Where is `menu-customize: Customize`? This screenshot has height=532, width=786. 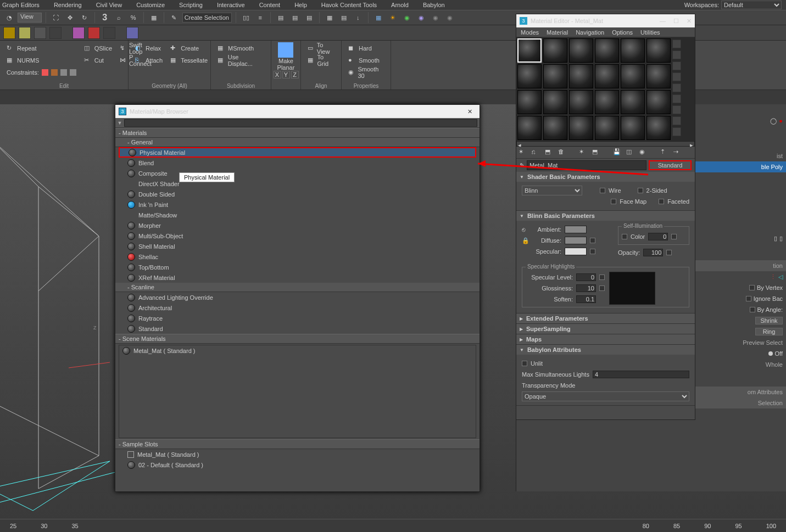
menu-customize: Customize is located at coordinates (150, 5).